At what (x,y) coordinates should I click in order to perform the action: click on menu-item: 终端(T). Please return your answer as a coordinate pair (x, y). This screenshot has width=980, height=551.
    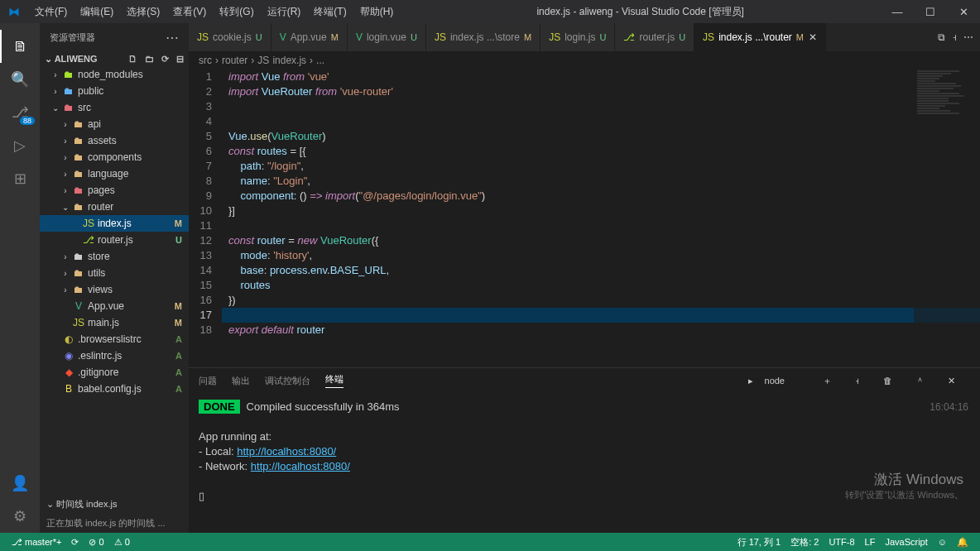
    Looking at the image, I should click on (329, 12).